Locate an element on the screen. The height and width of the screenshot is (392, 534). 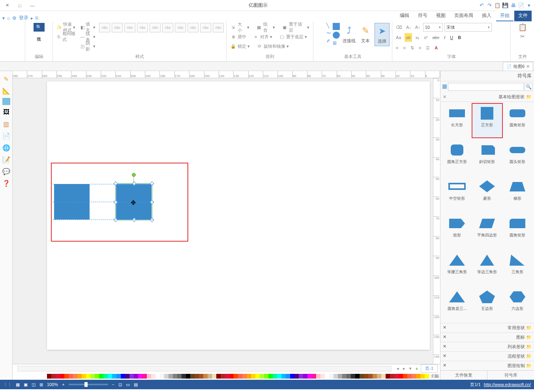
rotation-handle is located at coordinates (134, 175).